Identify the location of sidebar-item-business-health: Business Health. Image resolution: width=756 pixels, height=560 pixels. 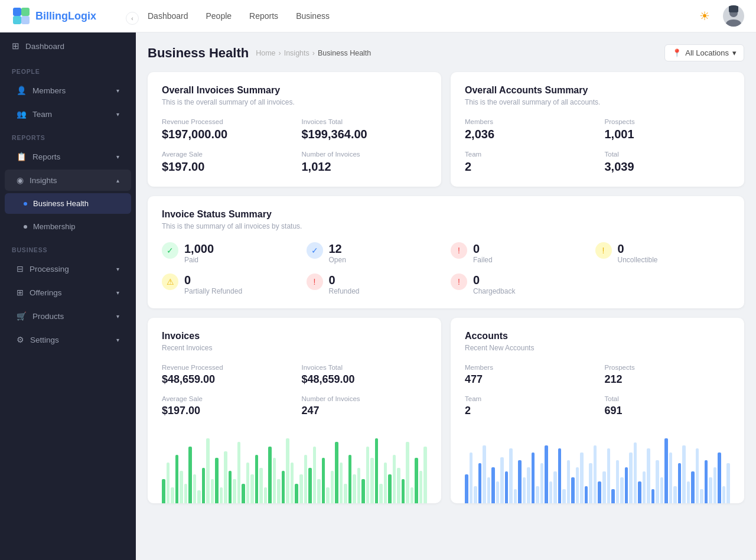
(68, 203).